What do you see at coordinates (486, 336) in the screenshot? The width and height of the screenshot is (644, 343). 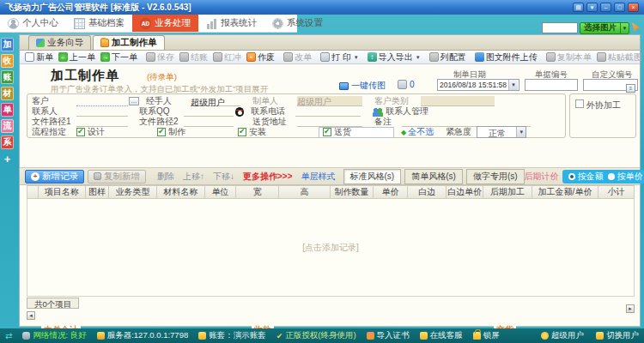 I see `lock-screen-link: 锁屏` at bounding box center [486, 336].